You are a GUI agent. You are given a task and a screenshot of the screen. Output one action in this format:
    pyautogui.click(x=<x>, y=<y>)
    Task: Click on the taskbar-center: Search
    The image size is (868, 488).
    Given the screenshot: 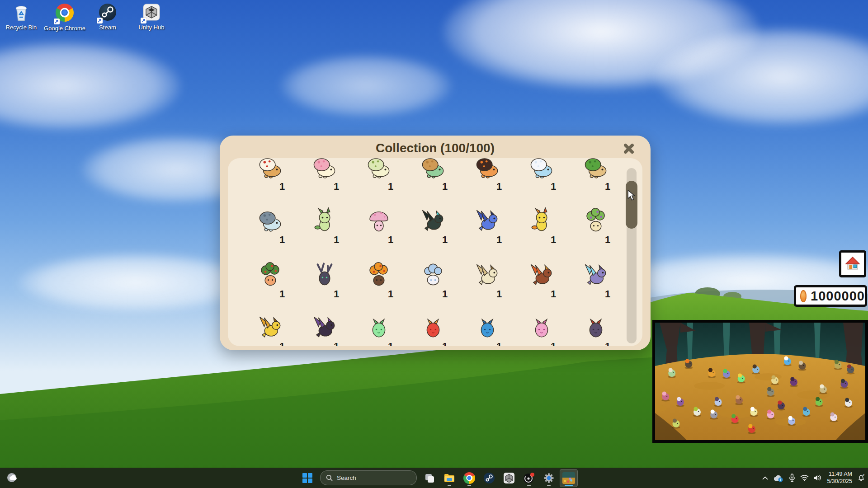 What is the action you would take?
    pyautogui.click(x=438, y=478)
    